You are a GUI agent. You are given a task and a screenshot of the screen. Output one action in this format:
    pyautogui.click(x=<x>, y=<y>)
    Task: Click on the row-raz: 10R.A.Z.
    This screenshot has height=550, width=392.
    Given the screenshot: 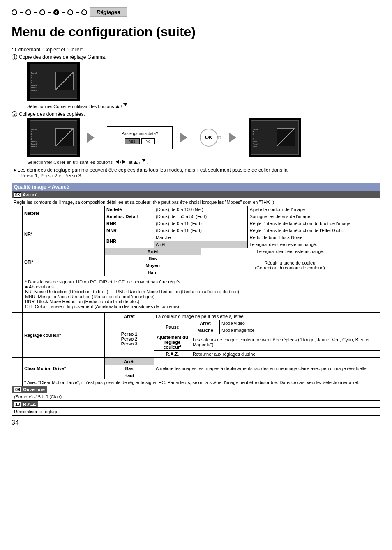 What is the action you would take?
    pyautogui.click(x=196, y=404)
    